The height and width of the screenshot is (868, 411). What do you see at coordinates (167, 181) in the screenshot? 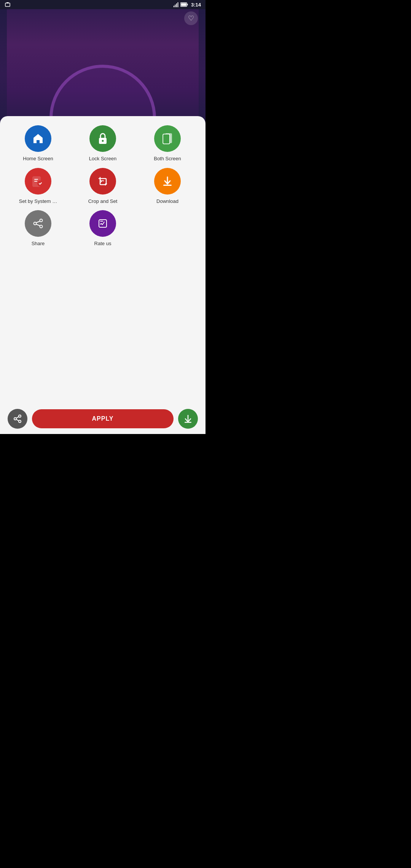
I see `download-icon` at bounding box center [167, 181].